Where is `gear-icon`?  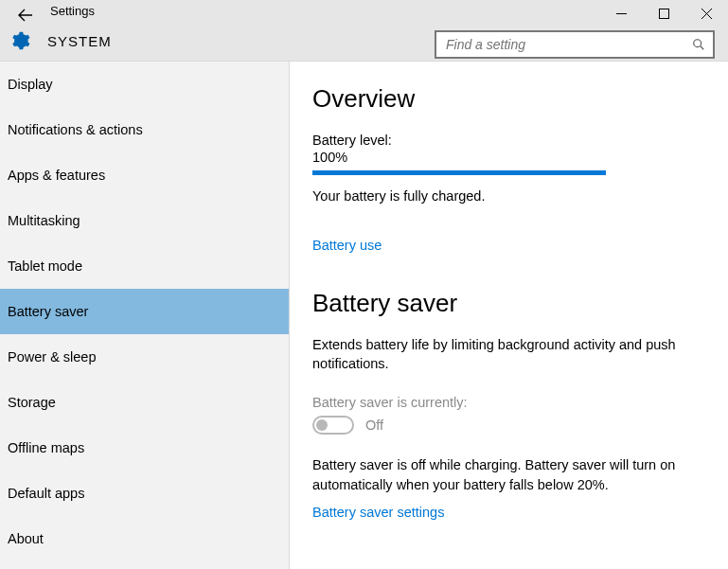
gear-icon is located at coordinates (20, 41).